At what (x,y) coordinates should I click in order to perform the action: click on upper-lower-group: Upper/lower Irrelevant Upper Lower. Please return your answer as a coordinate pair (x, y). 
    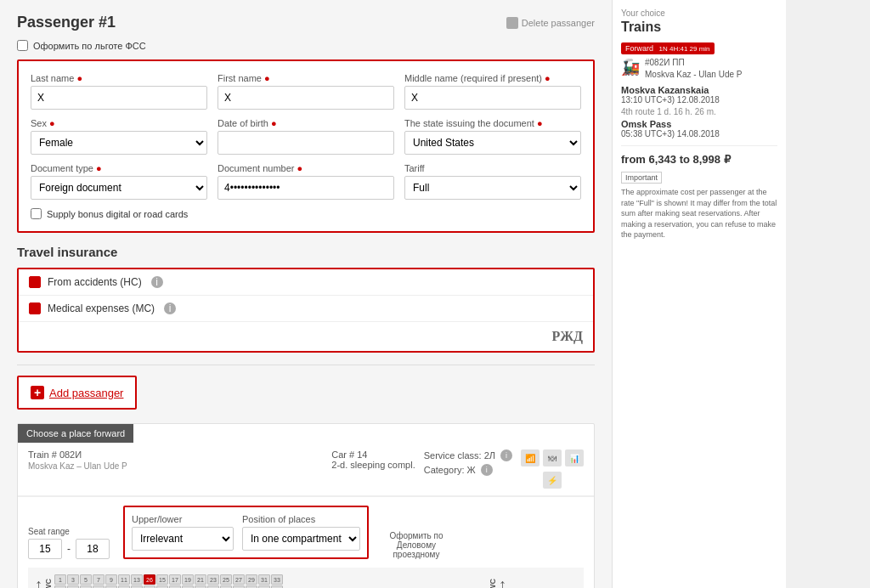
    Looking at the image, I should click on (183, 532).